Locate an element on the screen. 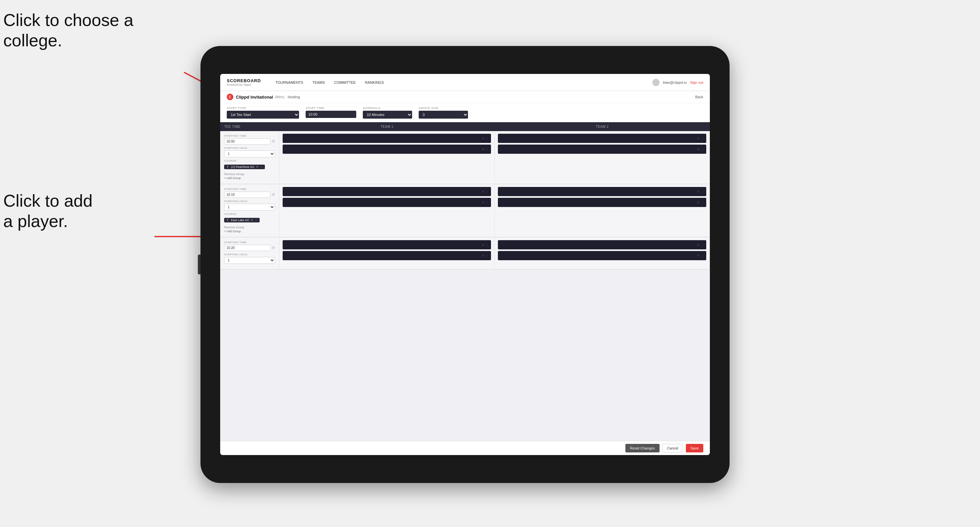 This screenshot has width=980, height=527. sign-out-link: Sign out is located at coordinates (697, 83).